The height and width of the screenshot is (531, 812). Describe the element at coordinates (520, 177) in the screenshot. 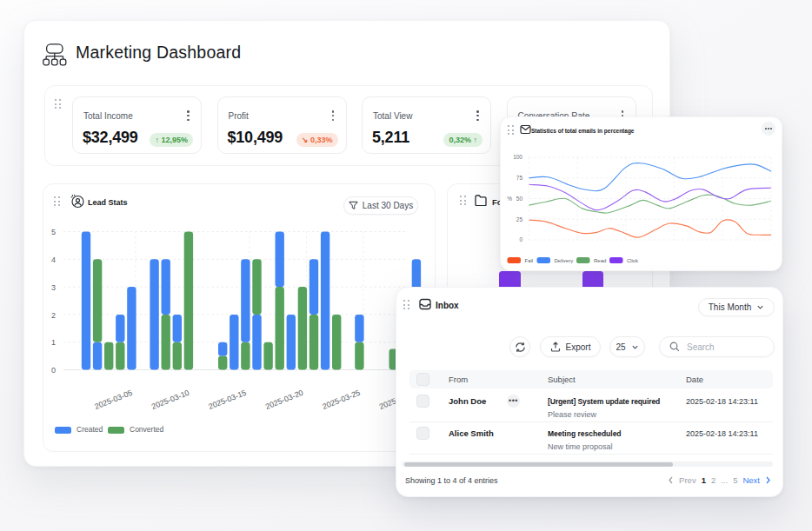

I see `svg-text: 75` at that location.